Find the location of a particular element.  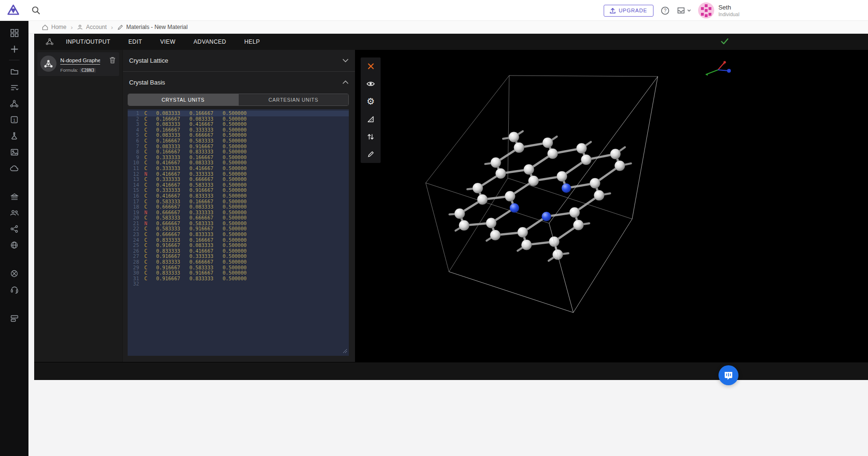

editor-line: 31C0.9166670.8333330.500000 is located at coordinates (238, 279).